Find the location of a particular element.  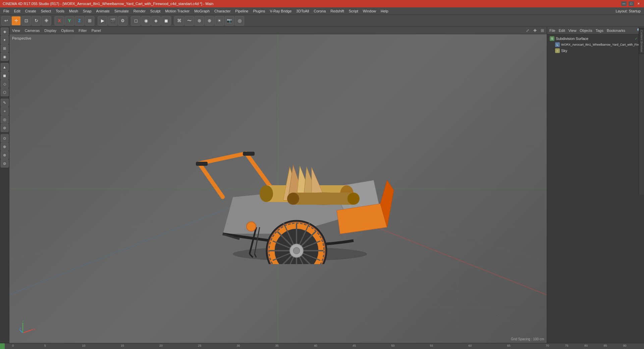

left-tool-5: ▲ is located at coordinates (5, 67).